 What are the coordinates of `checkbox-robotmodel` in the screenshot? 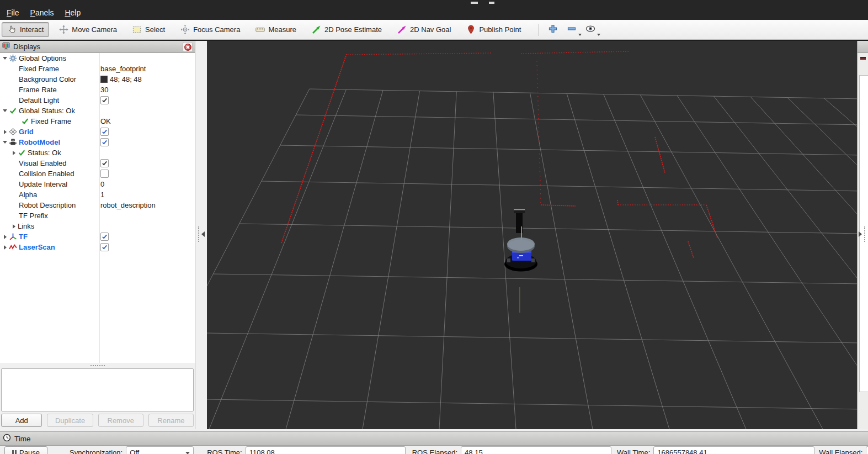 It's located at (105, 142).